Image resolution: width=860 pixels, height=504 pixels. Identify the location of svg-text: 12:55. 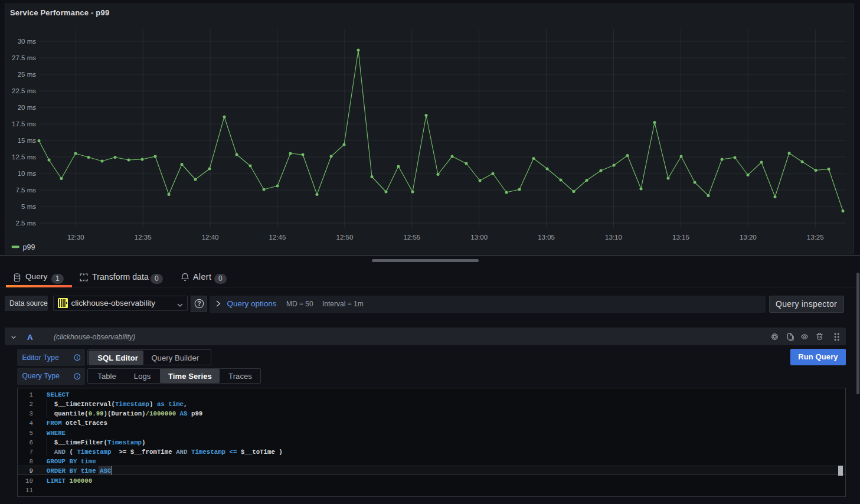
(412, 237).